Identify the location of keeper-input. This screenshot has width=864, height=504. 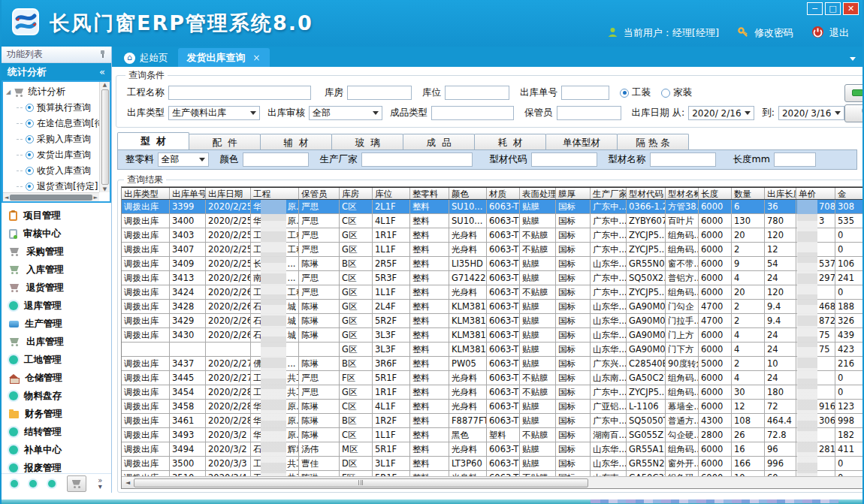
(589, 113).